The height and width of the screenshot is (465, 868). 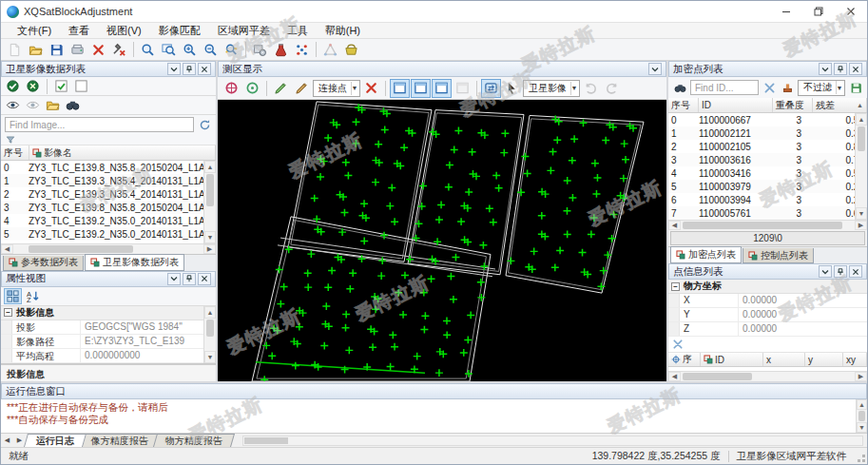 What do you see at coordinates (194, 440) in the screenshot?
I see `tab-object-accuracy-report: 物方精度报告` at bounding box center [194, 440].